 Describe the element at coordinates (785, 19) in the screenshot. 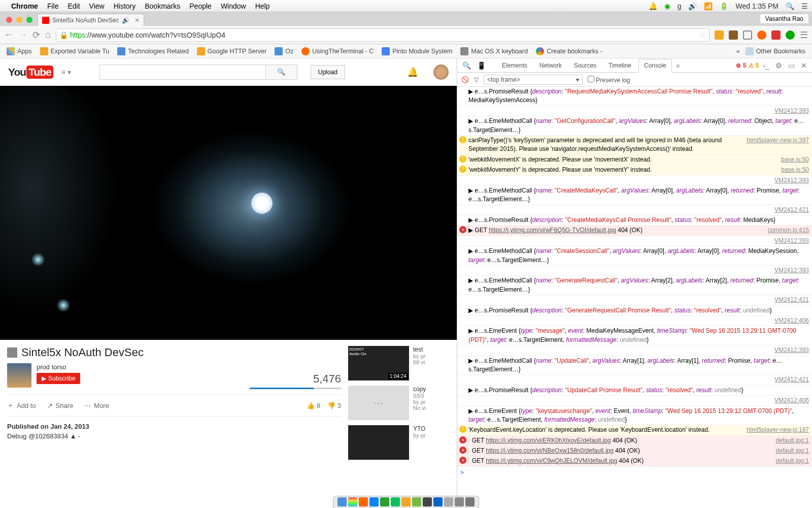

I see `chrome-profile: Vasantha Rao` at that location.